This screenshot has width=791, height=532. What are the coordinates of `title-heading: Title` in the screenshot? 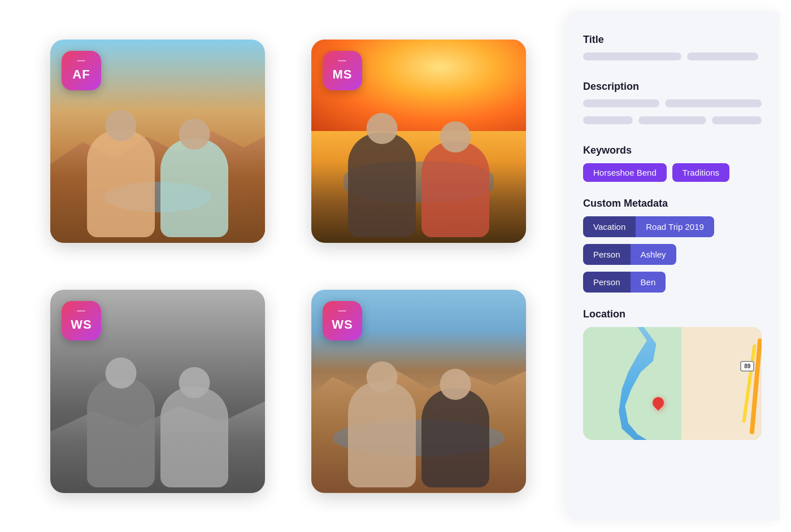 It's located at (672, 40).